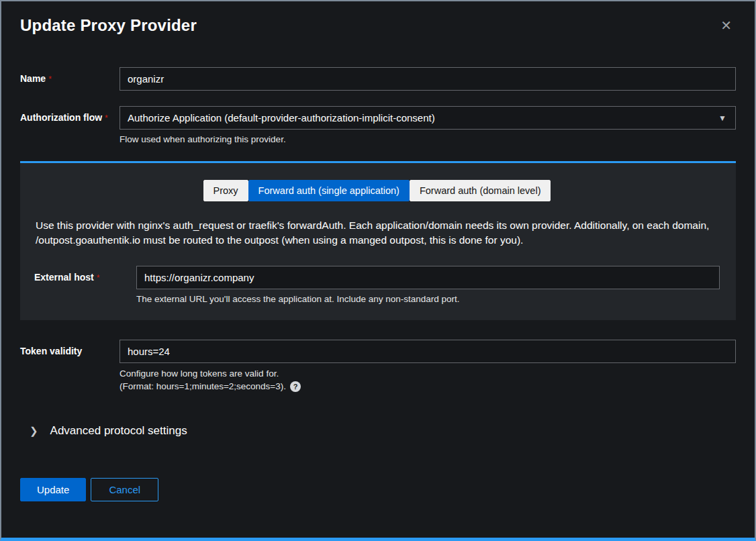 This screenshot has width=756, height=541. What do you see at coordinates (70, 114) in the screenshot?
I see `authorization-flow-label: Authorization flow*` at bounding box center [70, 114].